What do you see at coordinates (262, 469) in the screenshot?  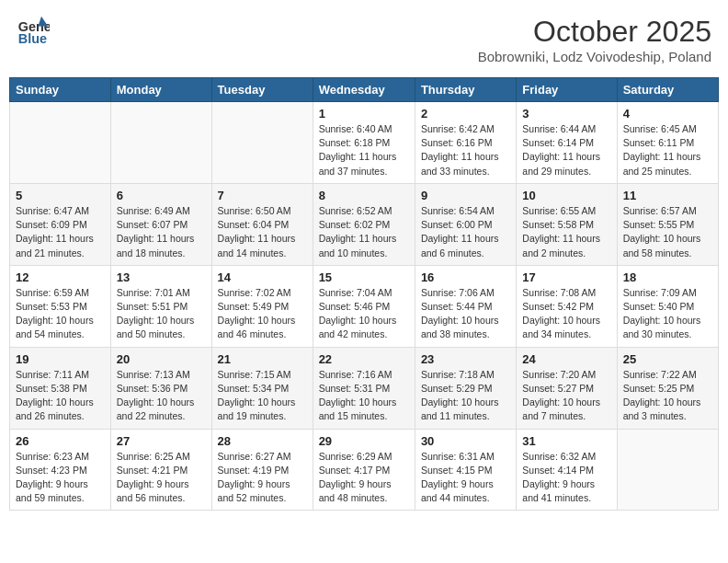 I see `calendar-cell: 28Sunrise: 6:27 AM Sunset: 4:19 PM Dayli…` at bounding box center [262, 469].